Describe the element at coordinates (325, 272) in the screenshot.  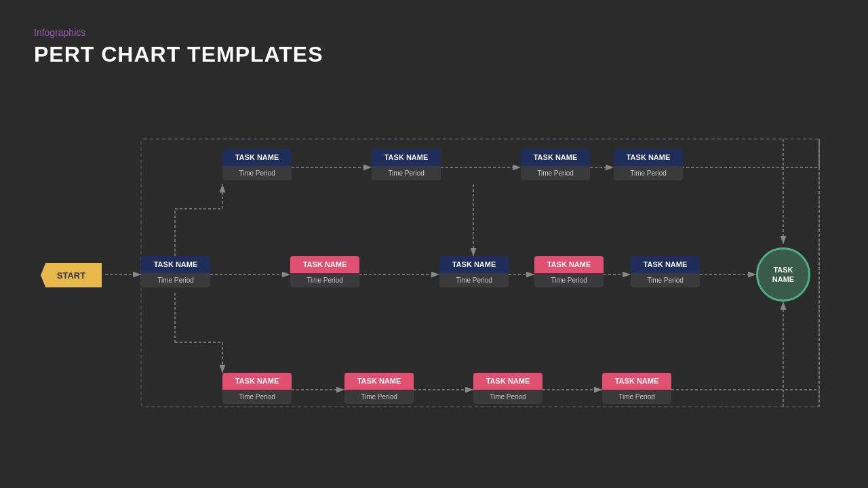
I see `task-box-r2t2: TASK NAME Time Period` at that location.